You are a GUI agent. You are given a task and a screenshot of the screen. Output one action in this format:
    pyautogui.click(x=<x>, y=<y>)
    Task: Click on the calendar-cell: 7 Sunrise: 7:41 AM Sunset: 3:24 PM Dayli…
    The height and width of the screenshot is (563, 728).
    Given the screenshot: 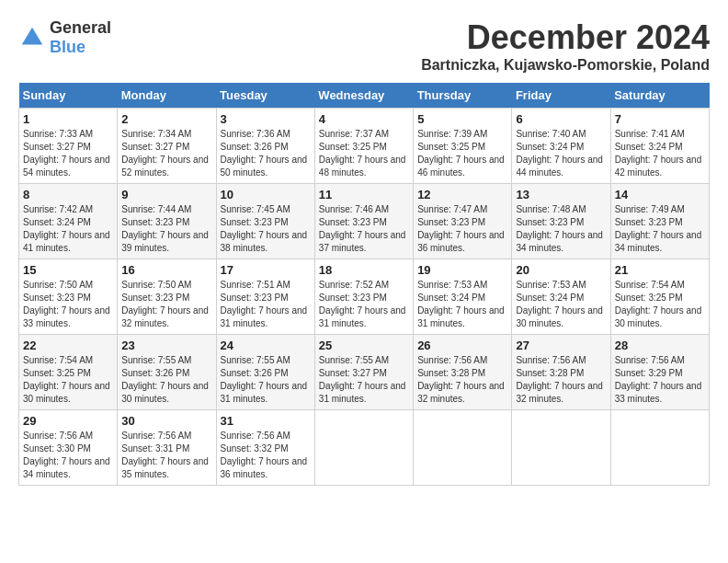 What is the action you would take?
    pyautogui.click(x=660, y=146)
    